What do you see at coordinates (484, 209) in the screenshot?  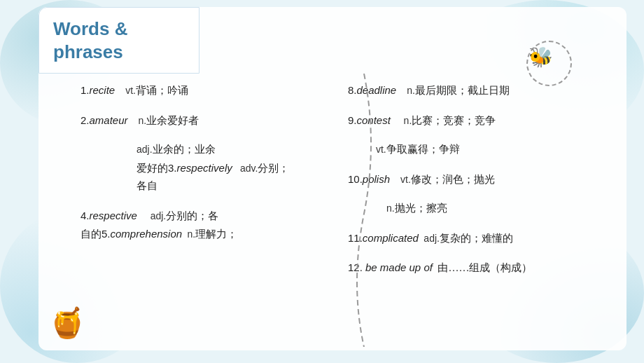 I see `list-item: n.抛光；擦亮` at bounding box center [484, 209].